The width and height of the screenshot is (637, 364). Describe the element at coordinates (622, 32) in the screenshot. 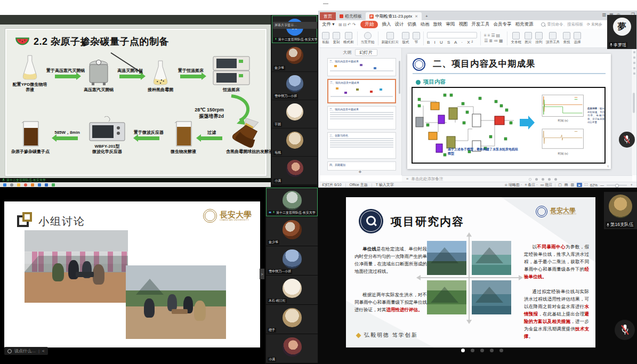

I see `floating-video-tile: 夢 李梦瑶` at that location.